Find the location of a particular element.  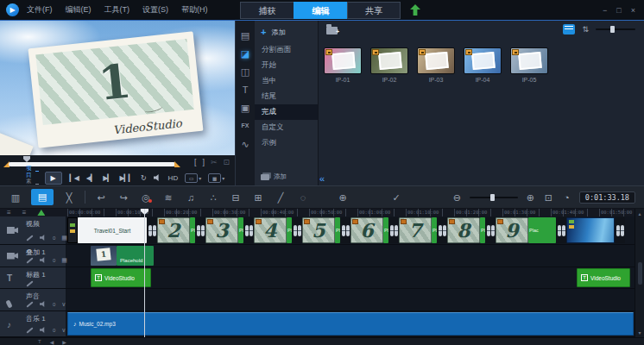

slider-knob is located at coordinates (613, 29).